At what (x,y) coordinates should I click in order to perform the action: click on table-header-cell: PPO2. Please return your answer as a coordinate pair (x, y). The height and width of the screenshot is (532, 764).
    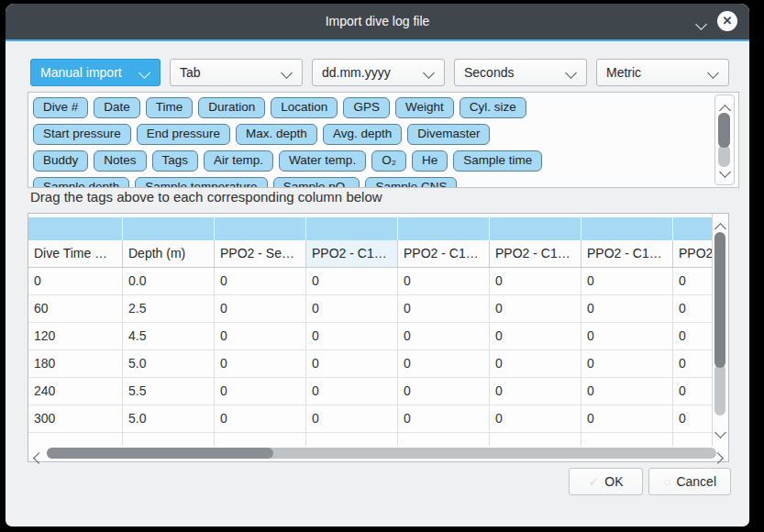
    Looking at the image, I should click on (692, 253).